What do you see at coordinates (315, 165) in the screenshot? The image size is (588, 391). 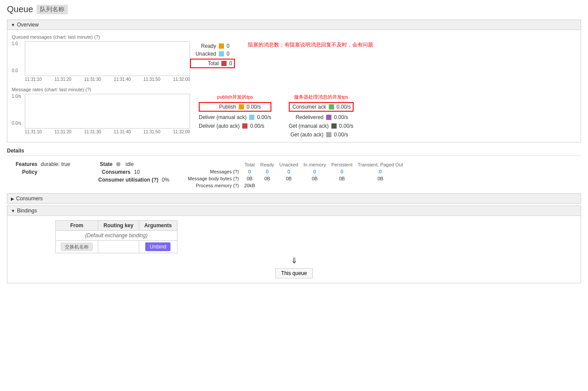 I see `col-in-memory: In memory` at bounding box center [315, 165].